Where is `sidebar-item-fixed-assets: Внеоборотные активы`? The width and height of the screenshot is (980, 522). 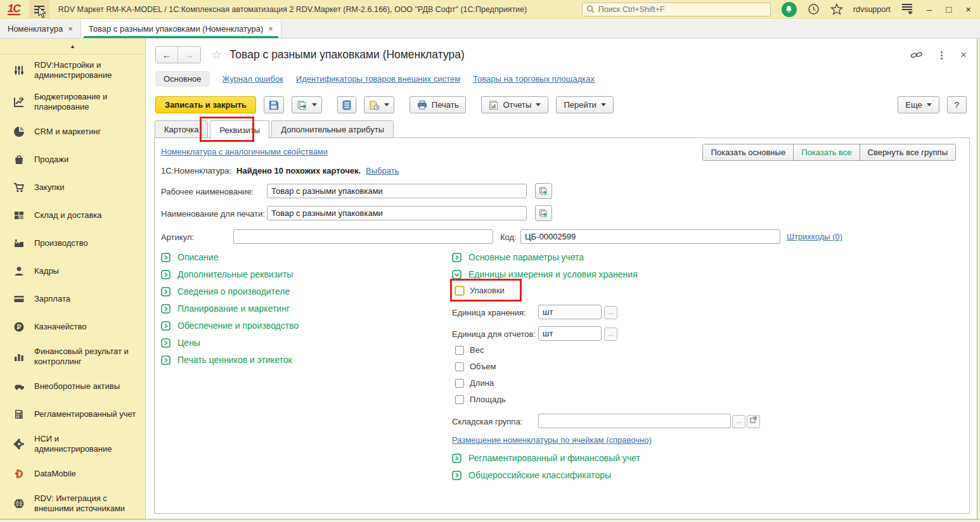
sidebar-item-fixed-assets: Внеоборотные активы is located at coordinates (72, 386).